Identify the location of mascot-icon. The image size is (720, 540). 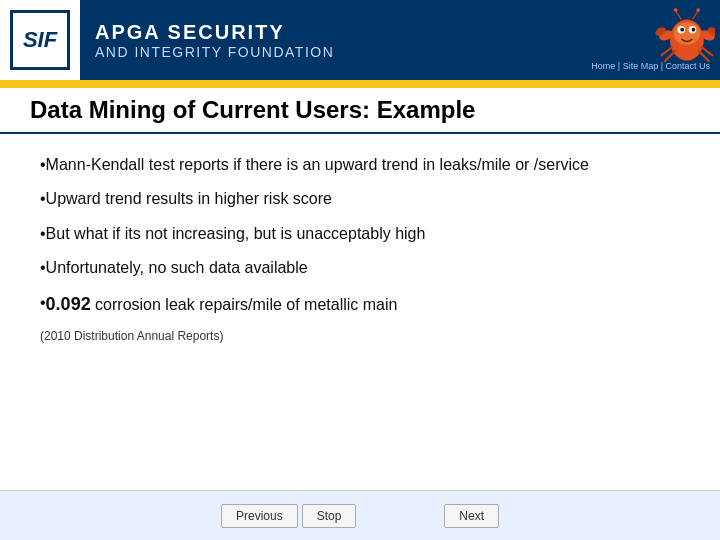
(678, 40).